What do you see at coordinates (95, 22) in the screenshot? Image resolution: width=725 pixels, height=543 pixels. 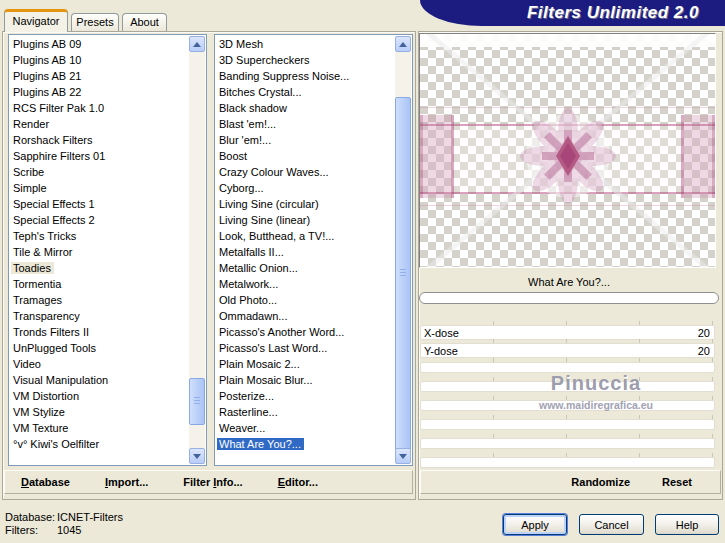 I see `tab-presets: Presets` at bounding box center [95, 22].